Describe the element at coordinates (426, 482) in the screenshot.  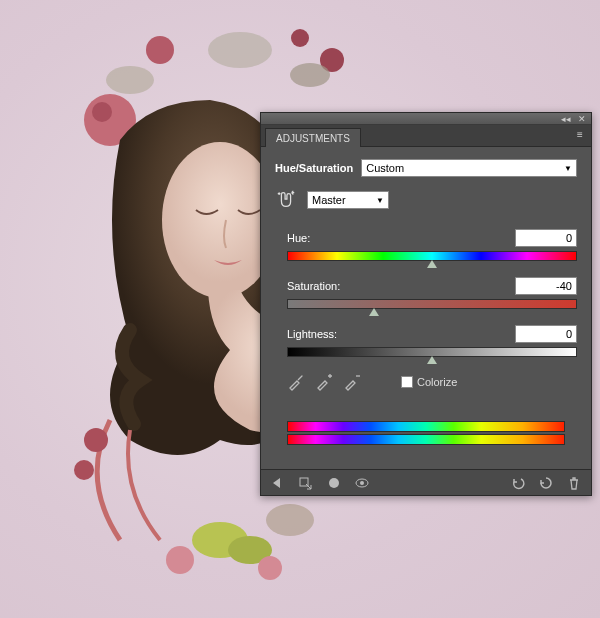
I see `panel-footer` at that location.